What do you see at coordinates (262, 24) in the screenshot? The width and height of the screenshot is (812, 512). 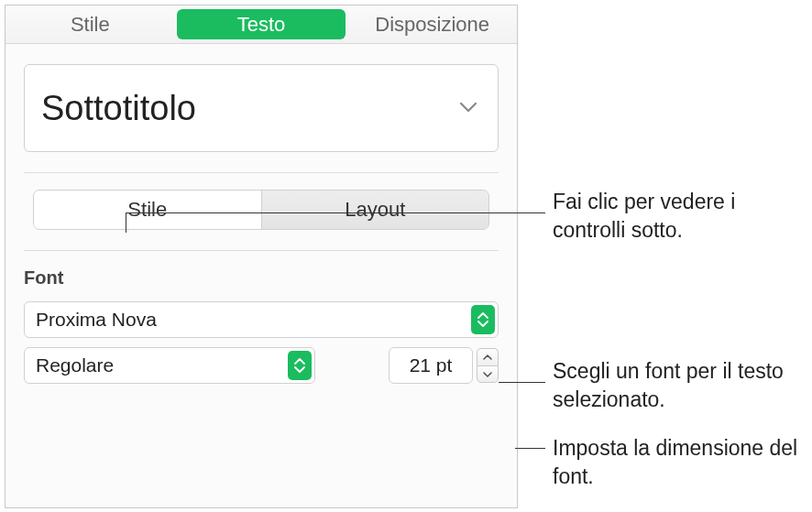 I see `tab-testo: Testo` at bounding box center [262, 24].